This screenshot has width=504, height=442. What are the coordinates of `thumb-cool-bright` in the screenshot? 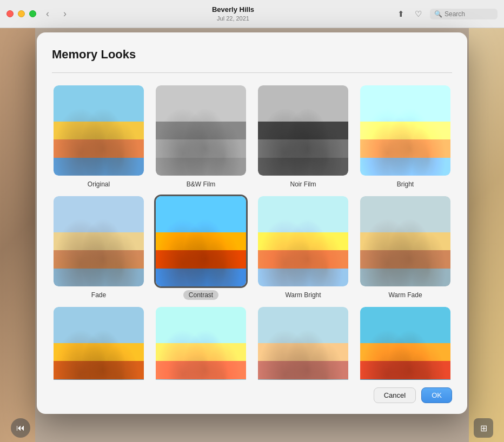 It's located at (201, 344).